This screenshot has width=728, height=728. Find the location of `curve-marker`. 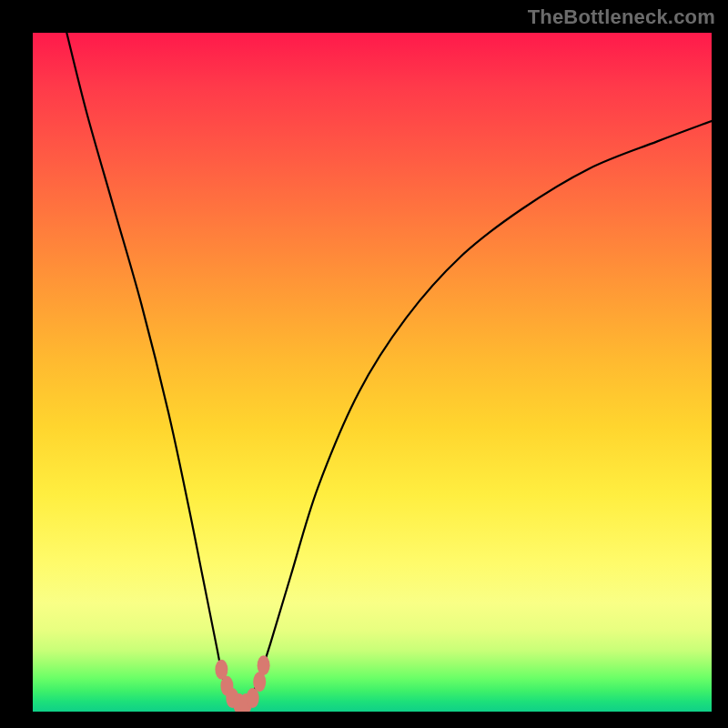

curve-marker is located at coordinates (264, 665).